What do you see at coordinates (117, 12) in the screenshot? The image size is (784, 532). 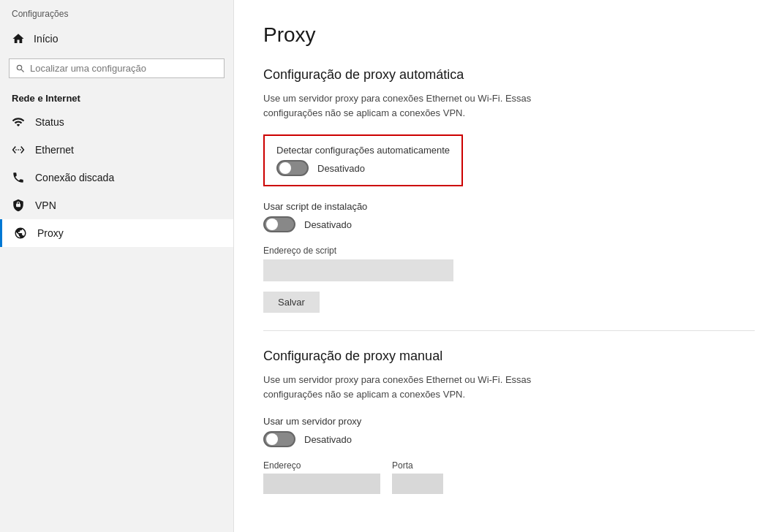 I see `app-title: Configurações` at bounding box center [117, 12].